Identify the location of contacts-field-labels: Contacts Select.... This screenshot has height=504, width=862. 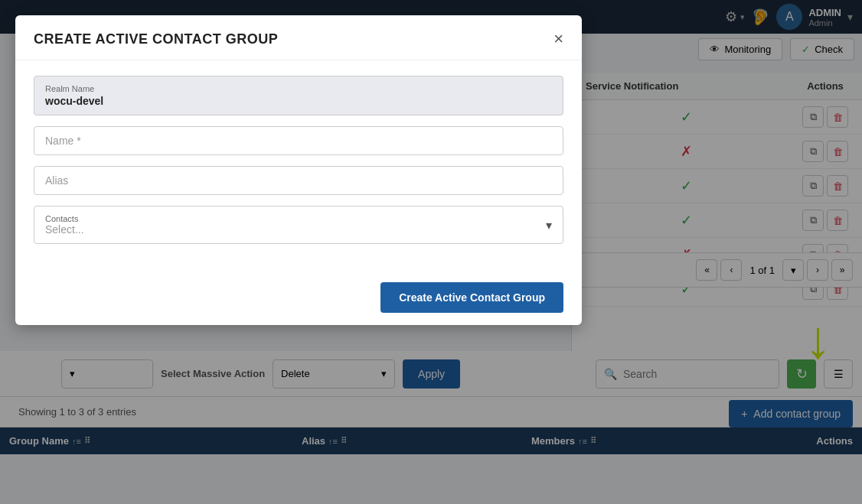
(64, 225).